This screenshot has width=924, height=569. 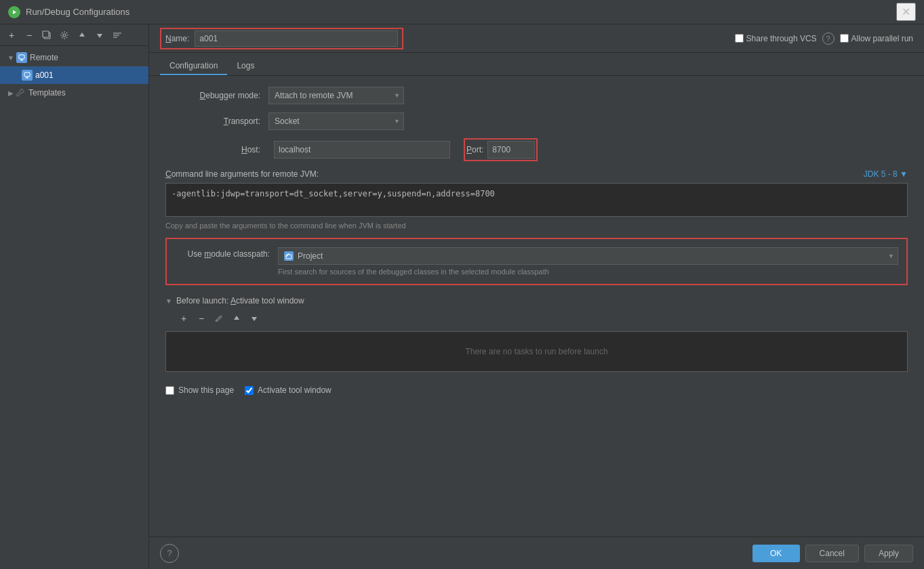 I want to click on classpath-section: Use module classpath:, so click(x=537, y=261).